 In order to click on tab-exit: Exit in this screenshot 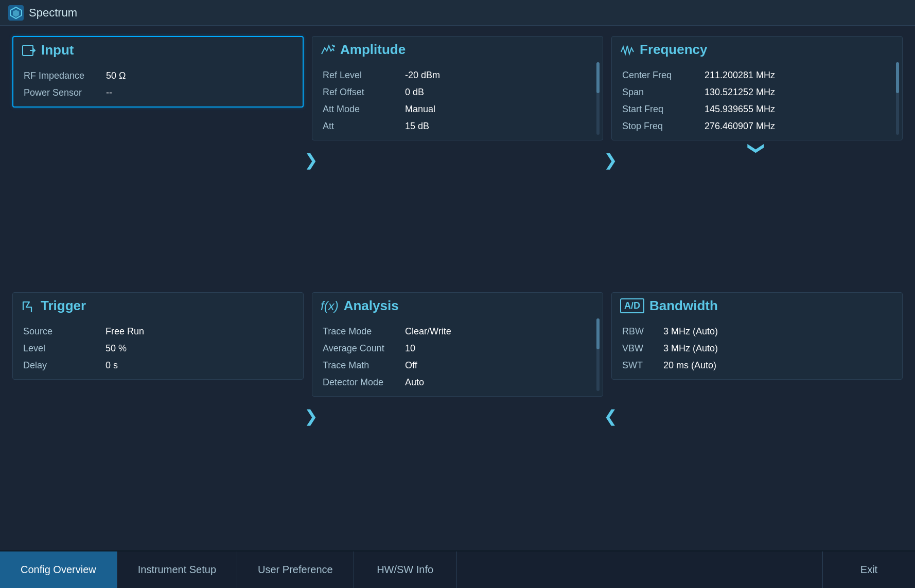, I will do `click(869, 570)`.